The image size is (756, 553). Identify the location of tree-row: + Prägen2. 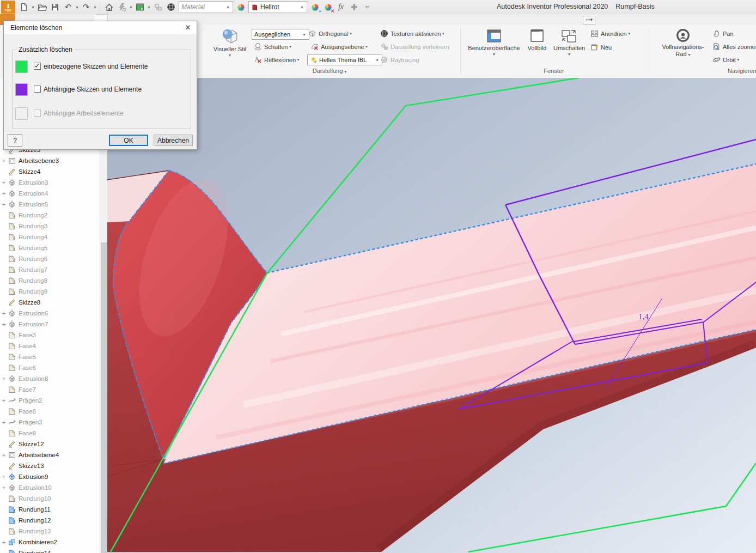
(50, 400).